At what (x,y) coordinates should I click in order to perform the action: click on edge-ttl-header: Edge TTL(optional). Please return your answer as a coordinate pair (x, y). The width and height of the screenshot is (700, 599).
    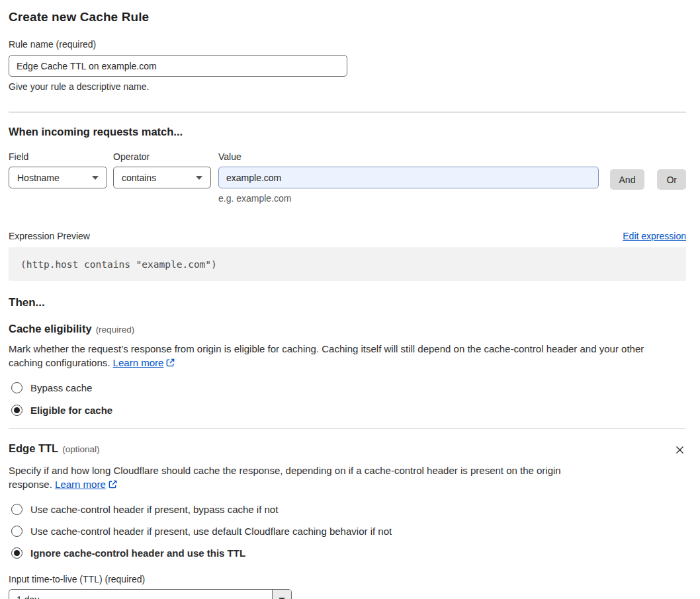
    Looking at the image, I should click on (347, 450).